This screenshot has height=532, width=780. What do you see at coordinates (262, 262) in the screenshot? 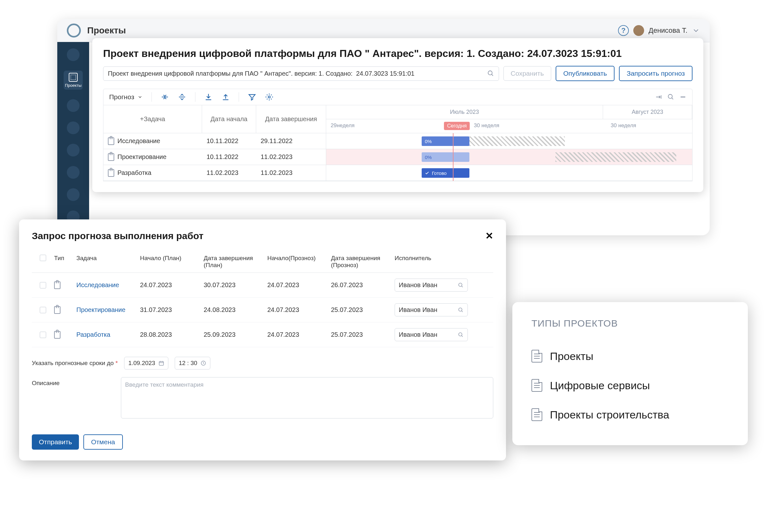
I see `modal-table-header: Тип Задача Начало (План) Дата завершения…` at bounding box center [262, 262].